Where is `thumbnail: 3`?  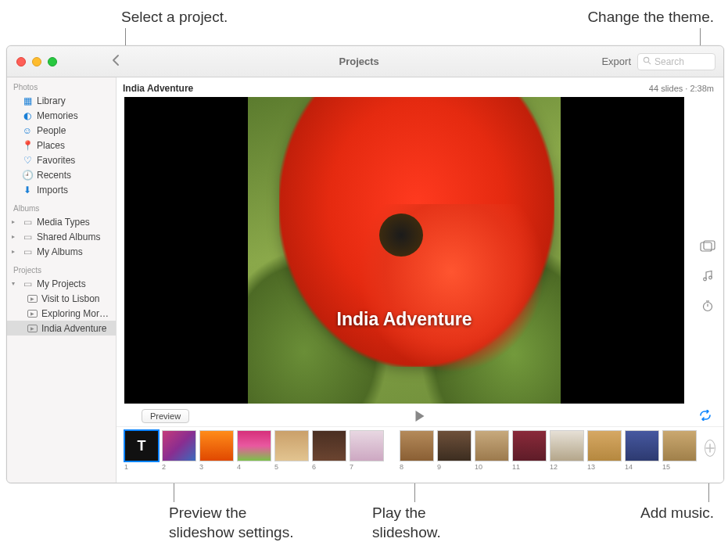 thumbnail: 3 is located at coordinates (217, 451).